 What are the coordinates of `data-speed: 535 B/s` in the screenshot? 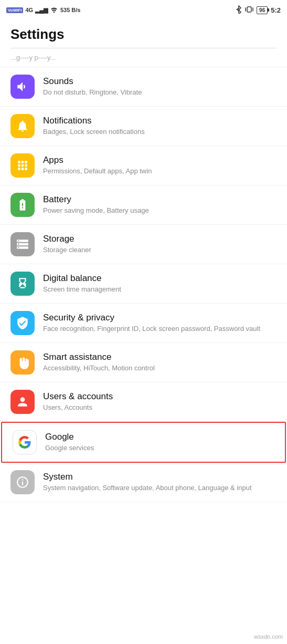 It's located at (70, 10).